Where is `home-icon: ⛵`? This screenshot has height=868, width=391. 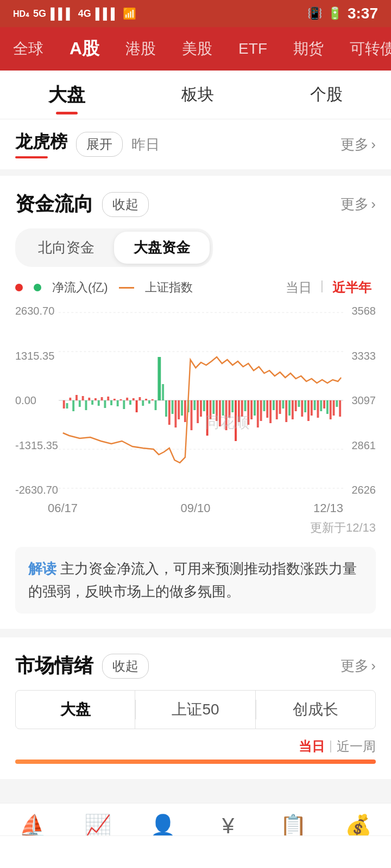 home-icon: ⛵ is located at coordinates (33, 826).